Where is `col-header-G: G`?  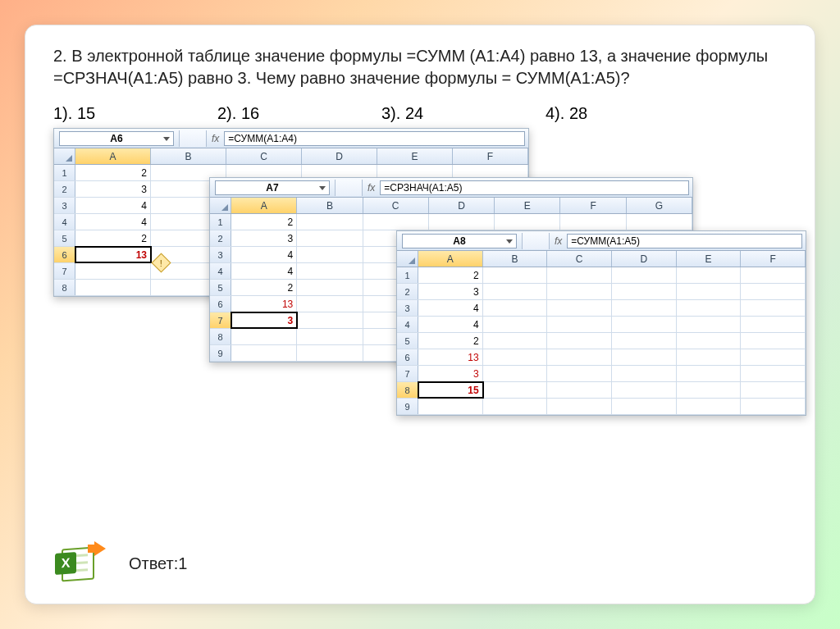
col-header-G: G is located at coordinates (660, 205).